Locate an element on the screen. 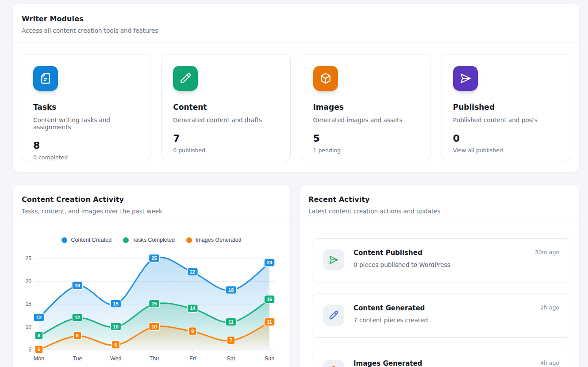  module-card-title: Images is located at coordinates (366, 107).